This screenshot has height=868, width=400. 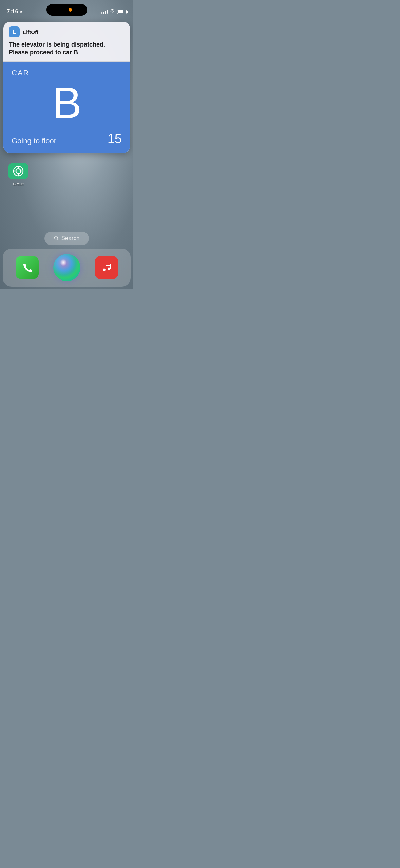 I want to click on dynamic-island-dot, so click(x=70, y=10).